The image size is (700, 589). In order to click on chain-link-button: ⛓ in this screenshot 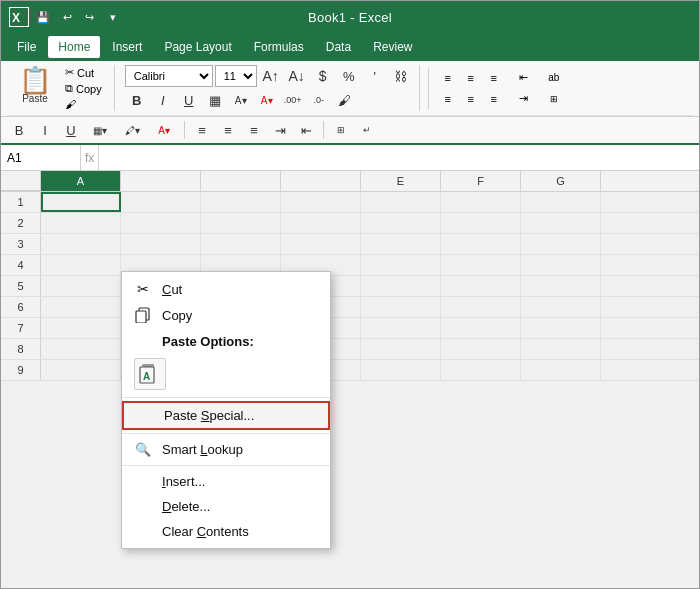, I will do `click(401, 76)`.